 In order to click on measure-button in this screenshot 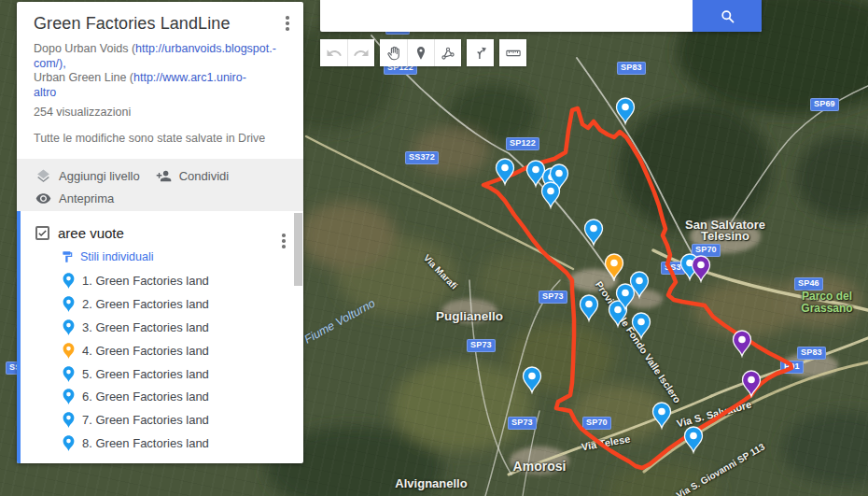, I will do `click(513, 52)`.